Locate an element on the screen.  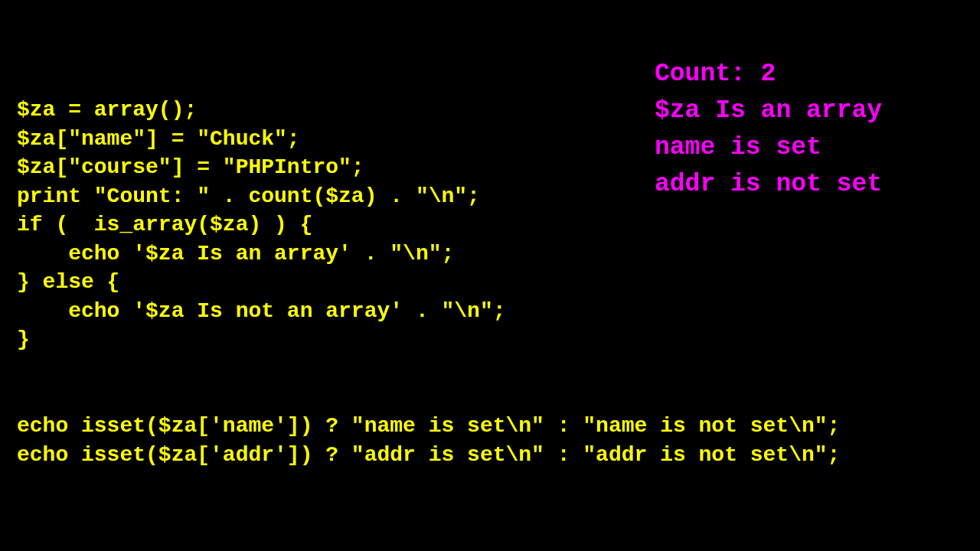
php-code-lower: echo isset($za['name']) ? "name is set\n… is located at coordinates (429, 441).